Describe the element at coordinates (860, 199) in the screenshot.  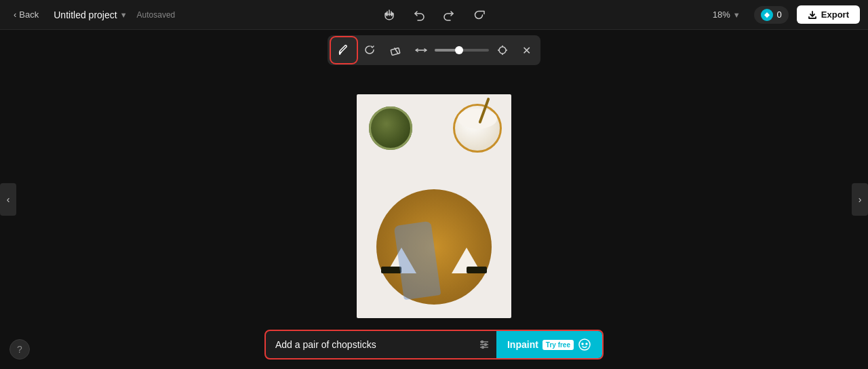
I see `right-arrow-icon: ›` at that location.